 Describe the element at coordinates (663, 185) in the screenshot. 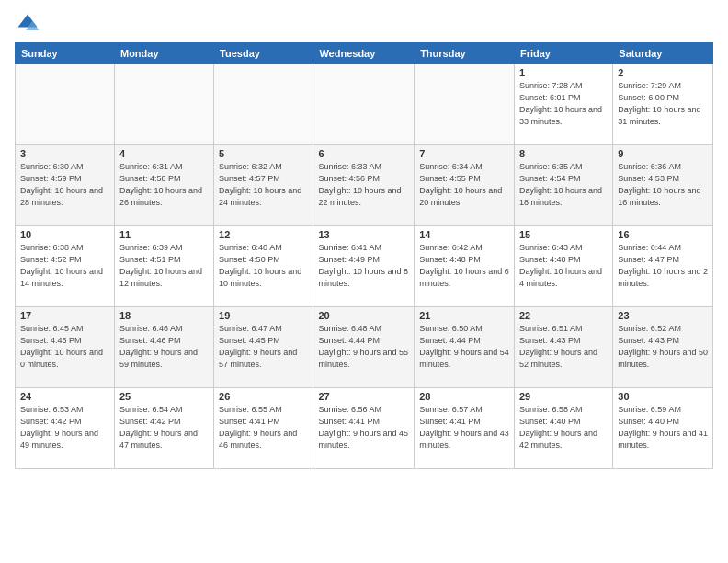

I see `day-info: Sunrise: 6:36 AM Sunset: 4:53 PM Dayligh…` at that location.